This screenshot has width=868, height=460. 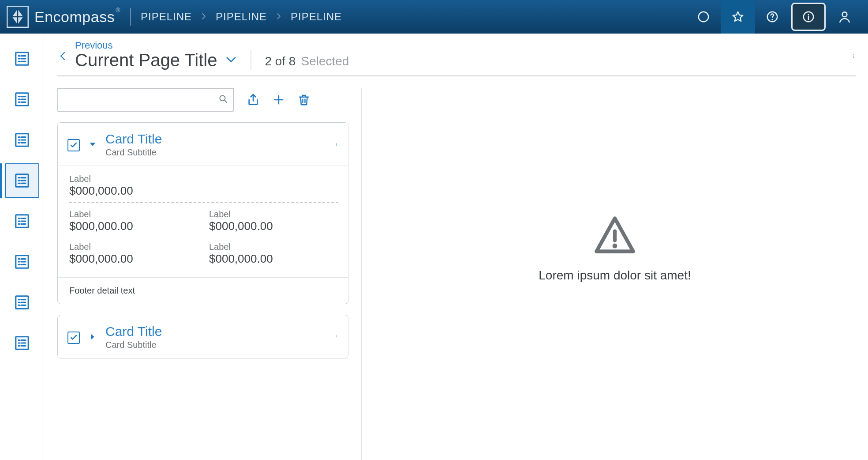 What do you see at coordinates (703, 17) in the screenshot?
I see `status-circle-button` at bounding box center [703, 17].